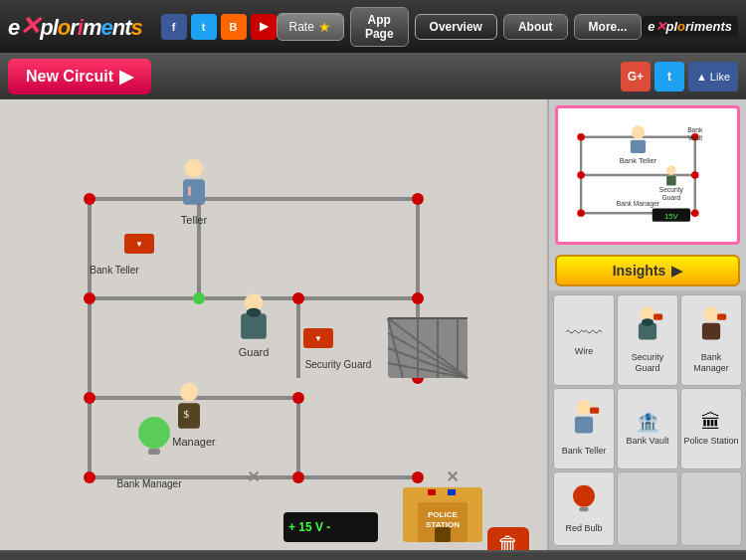  I want to click on logo-text: e✕ploriments, so click(76, 26).